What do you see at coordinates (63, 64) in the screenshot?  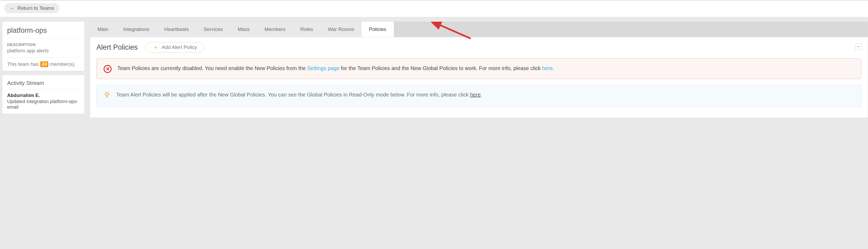 I see `members-suffix: member(s).` at bounding box center [63, 64].